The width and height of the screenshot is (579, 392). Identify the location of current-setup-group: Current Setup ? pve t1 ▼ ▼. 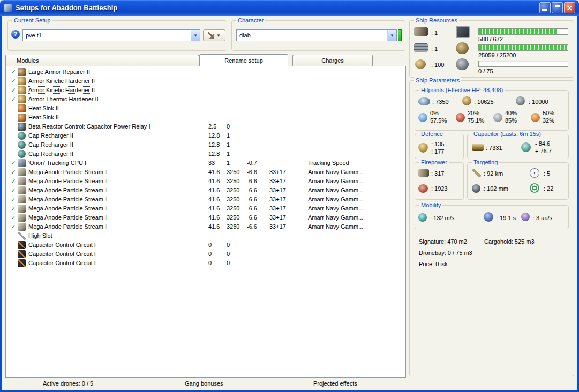
(117, 35).